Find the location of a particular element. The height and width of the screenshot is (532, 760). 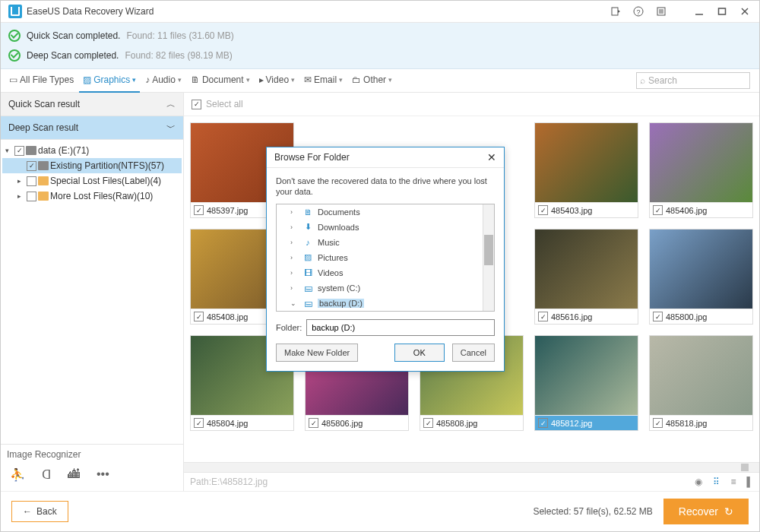

filetype-other: 🗀Other▾ is located at coordinates (372, 81).